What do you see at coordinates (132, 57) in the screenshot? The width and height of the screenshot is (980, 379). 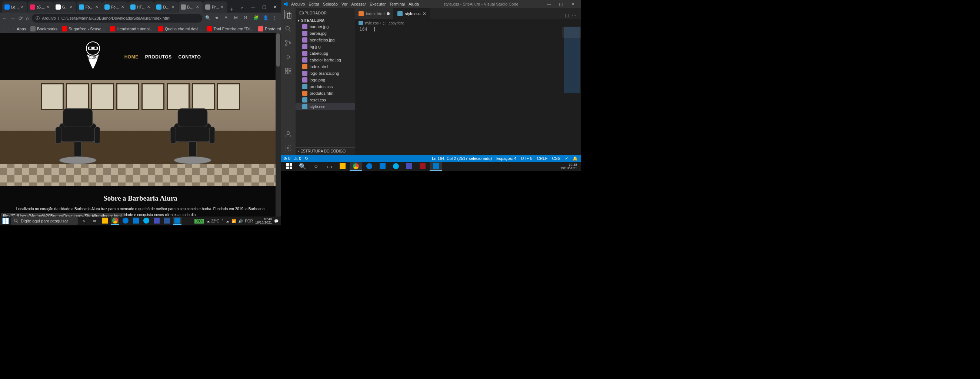 I see `nav-link: HOME` at bounding box center [132, 57].